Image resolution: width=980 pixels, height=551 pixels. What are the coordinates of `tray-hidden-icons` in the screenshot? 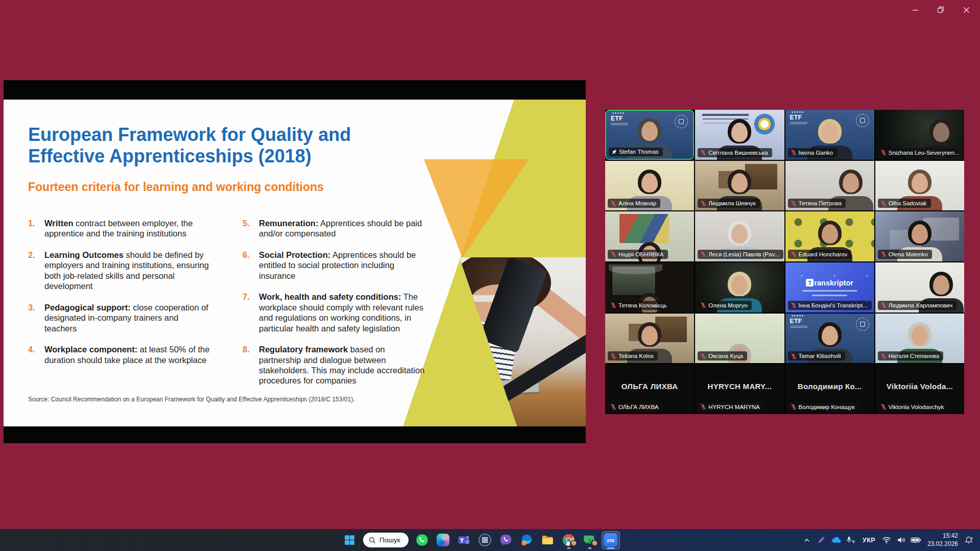 It's located at (807, 540).